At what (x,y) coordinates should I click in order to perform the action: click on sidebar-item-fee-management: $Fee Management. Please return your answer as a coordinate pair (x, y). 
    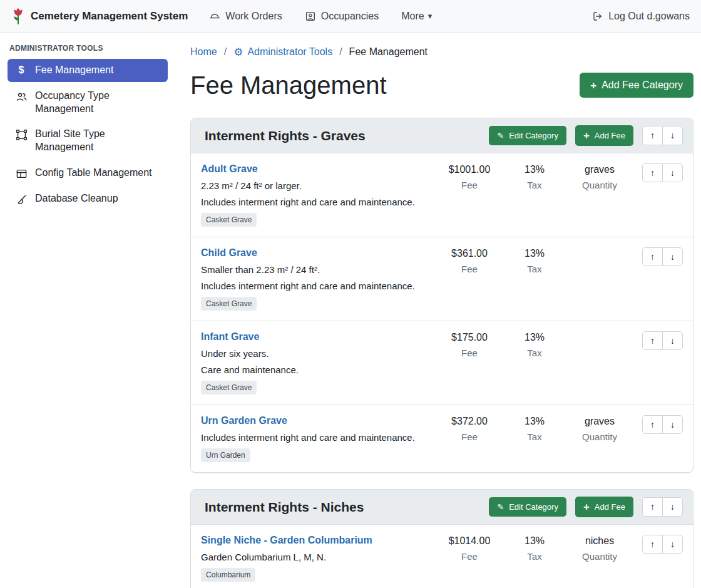
    Looking at the image, I should click on (88, 70).